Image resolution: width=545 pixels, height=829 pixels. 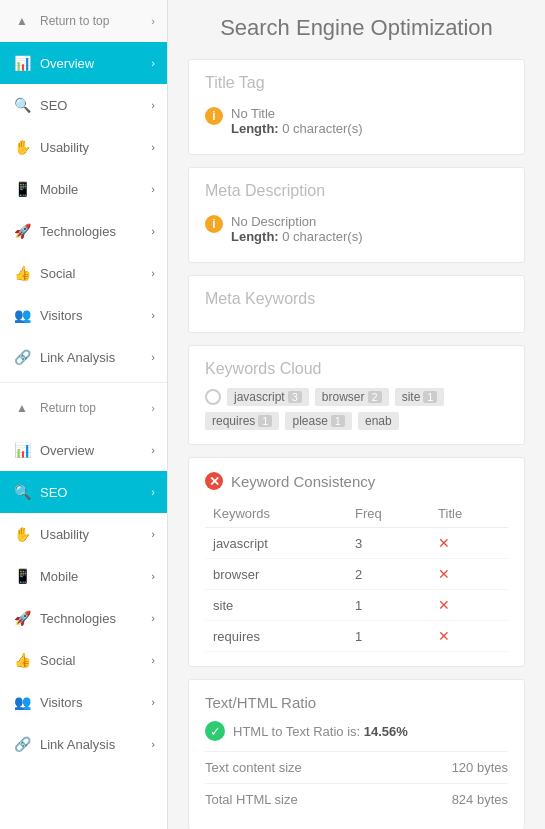 I want to click on link-icon-2: 🔗, so click(x=22, y=744).